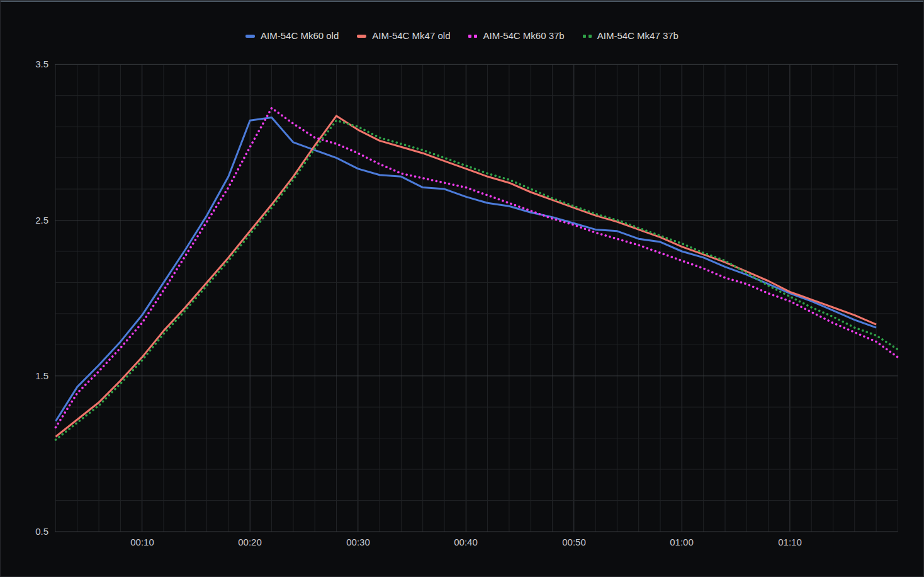  What do you see at coordinates (403, 36) in the screenshot?
I see `legend-item-aim-54c-mk47-old: AIM-54C Mk47 old` at bounding box center [403, 36].